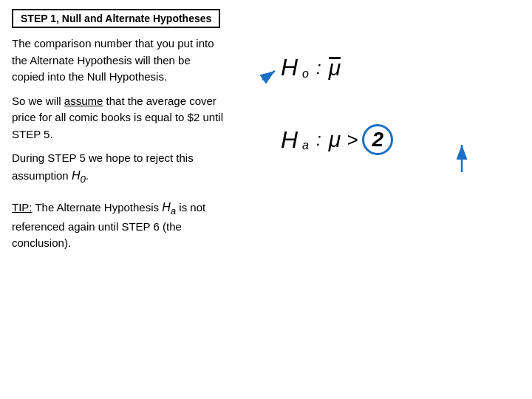 This screenshot has width=532, height=399. Describe the element at coordinates (378, 140) in the screenshot. I see `circled-value-2: 2` at that location.